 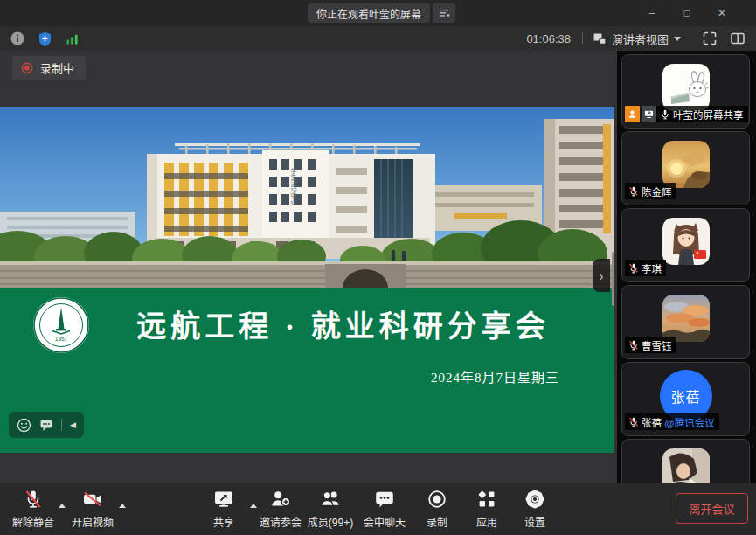 I want to click on video-options-caret, so click(x=122, y=505).